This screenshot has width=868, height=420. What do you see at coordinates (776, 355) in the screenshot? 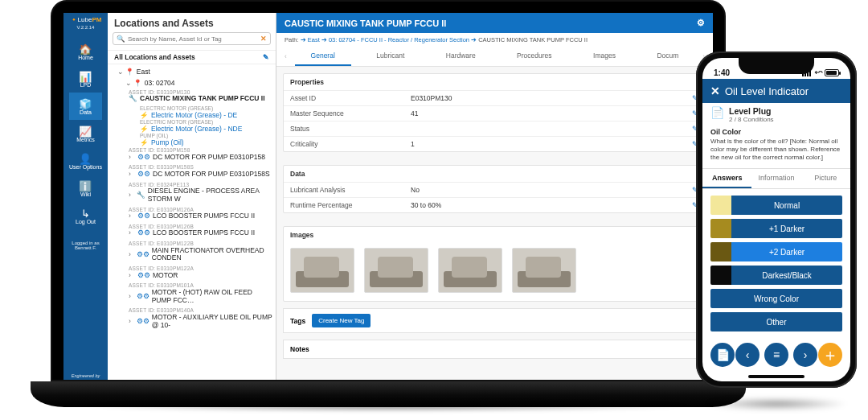
I see `footer-list-button: ≡` at bounding box center [776, 355].